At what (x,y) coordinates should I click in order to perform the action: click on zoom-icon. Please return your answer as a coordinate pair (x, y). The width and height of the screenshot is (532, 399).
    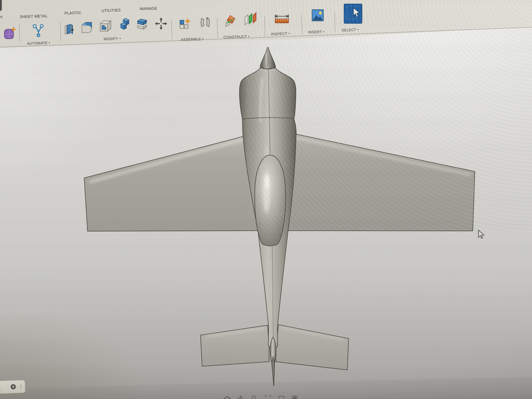
    Looking at the image, I should click on (254, 397).